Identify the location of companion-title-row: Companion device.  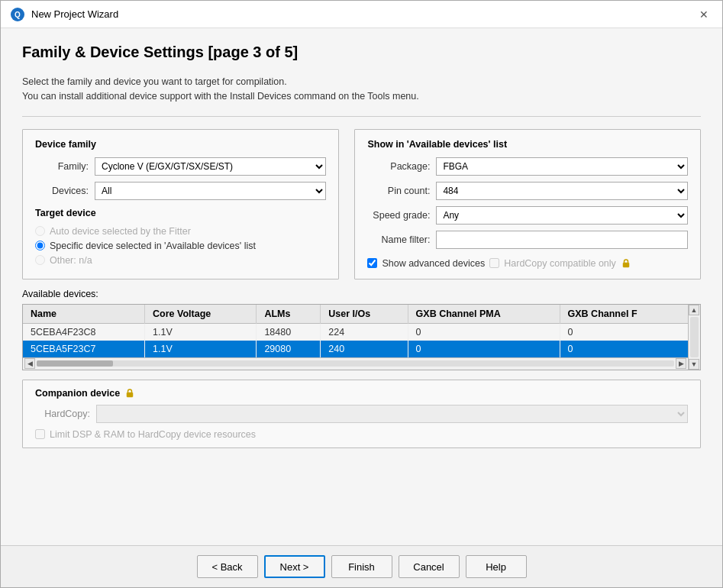
(362, 393).